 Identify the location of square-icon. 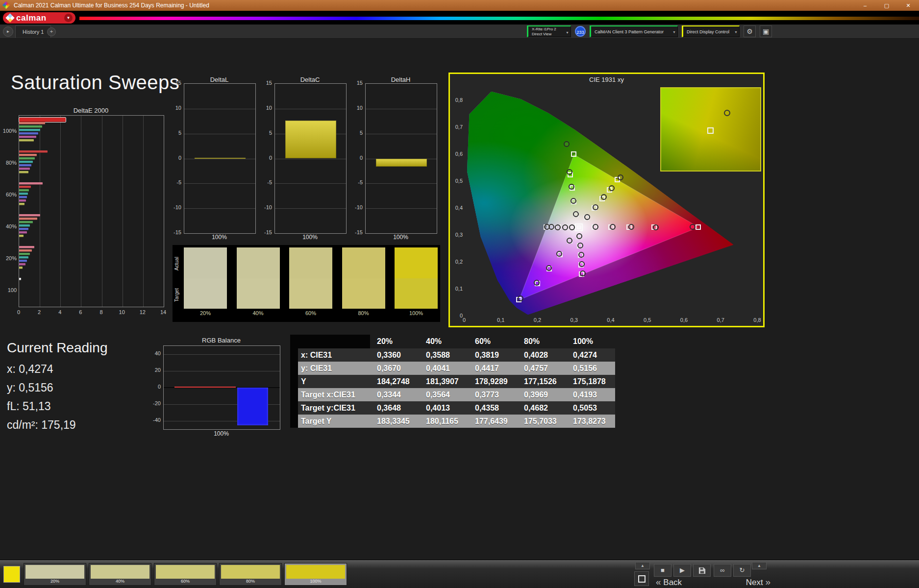
(642, 579).